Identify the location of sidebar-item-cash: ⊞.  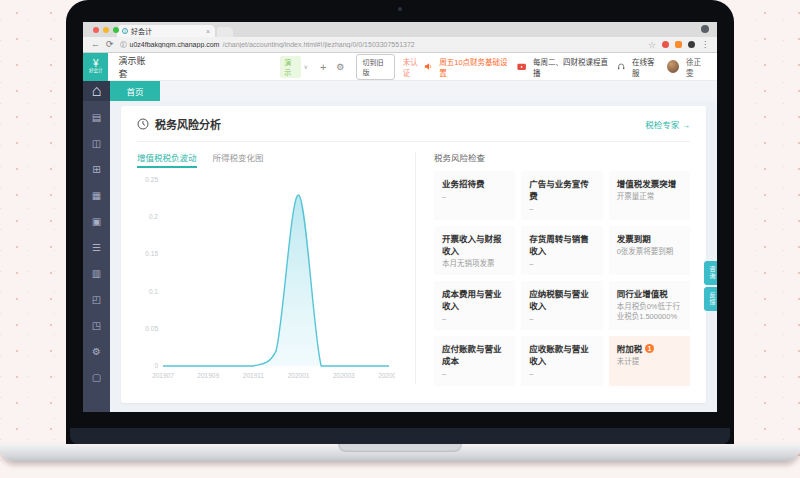
(96, 169).